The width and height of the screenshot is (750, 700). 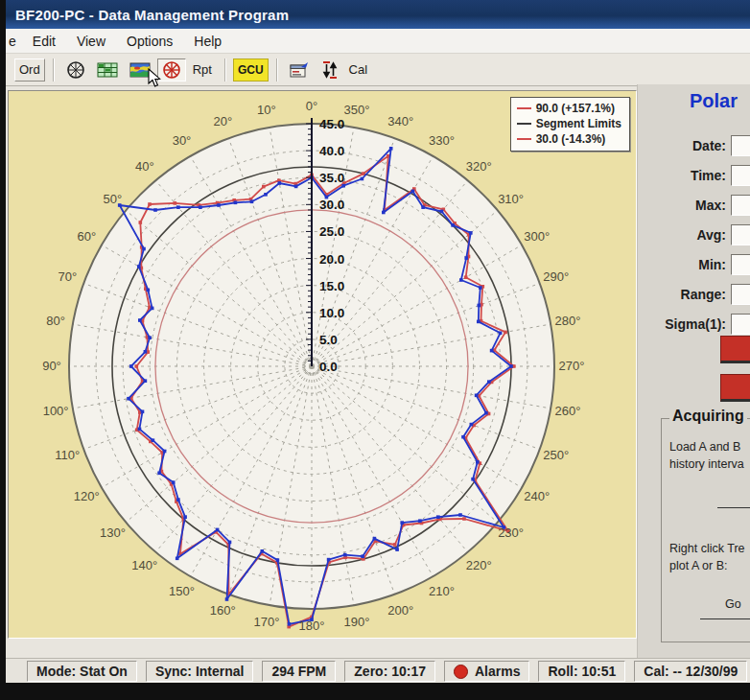 What do you see at coordinates (682, 175) in the screenshot?
I see `field-label: Time:` at bounding box center [682, 175].